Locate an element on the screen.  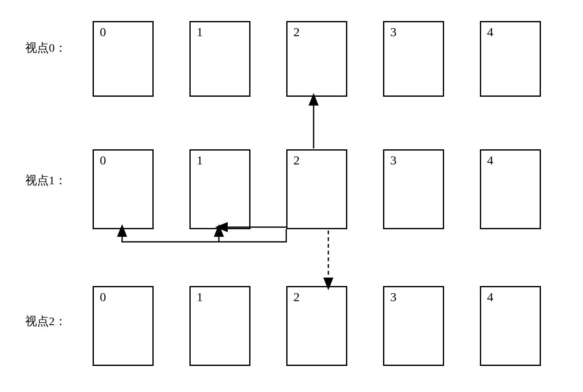
frame-r1-c4: 4 is located at coordinates (510, 189).